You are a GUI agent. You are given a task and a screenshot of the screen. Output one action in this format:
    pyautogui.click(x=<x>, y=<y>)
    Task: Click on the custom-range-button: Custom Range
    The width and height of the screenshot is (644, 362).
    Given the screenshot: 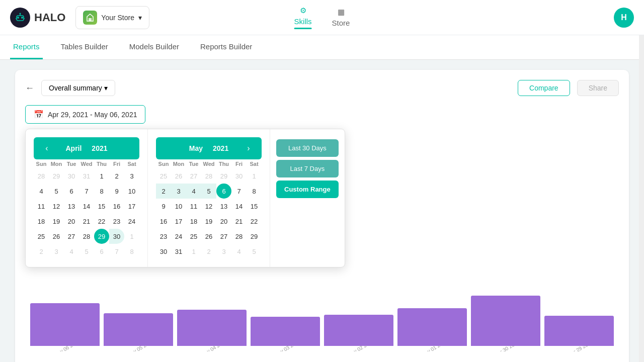 What is the action you would take?
    pyautogui.click(x=307, y=189)
    